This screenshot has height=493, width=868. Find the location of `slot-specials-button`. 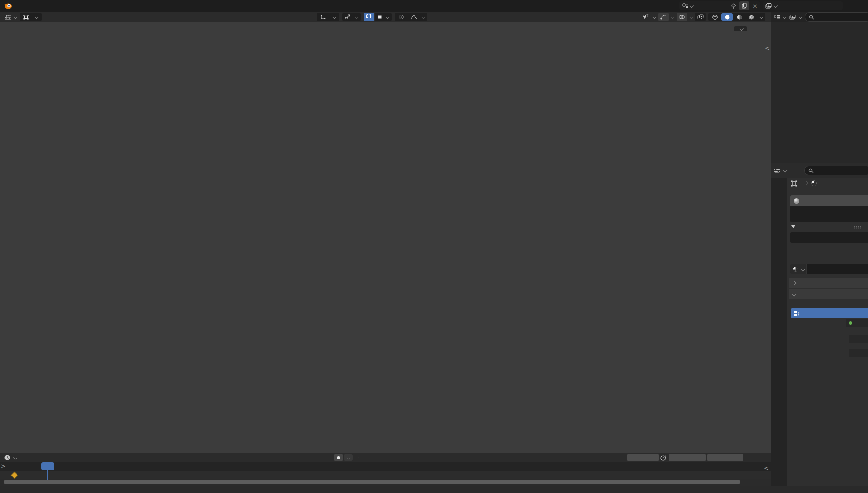

slot-specials-button is located at coordinates (793, 227).